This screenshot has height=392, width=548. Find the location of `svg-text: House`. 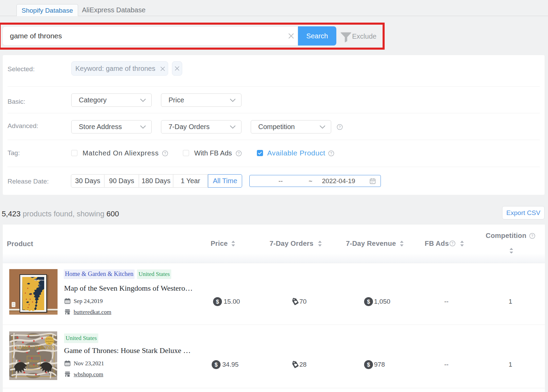

svg-text: House is located at coordinates (33, 361).